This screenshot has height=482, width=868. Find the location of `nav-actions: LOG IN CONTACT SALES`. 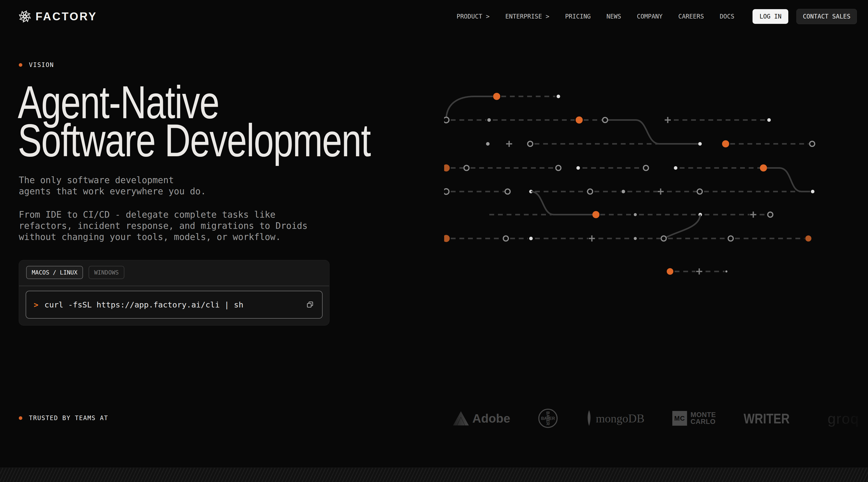

nav-actions: LOG IN CONTACT SALES is located at coordinates (805, 17).